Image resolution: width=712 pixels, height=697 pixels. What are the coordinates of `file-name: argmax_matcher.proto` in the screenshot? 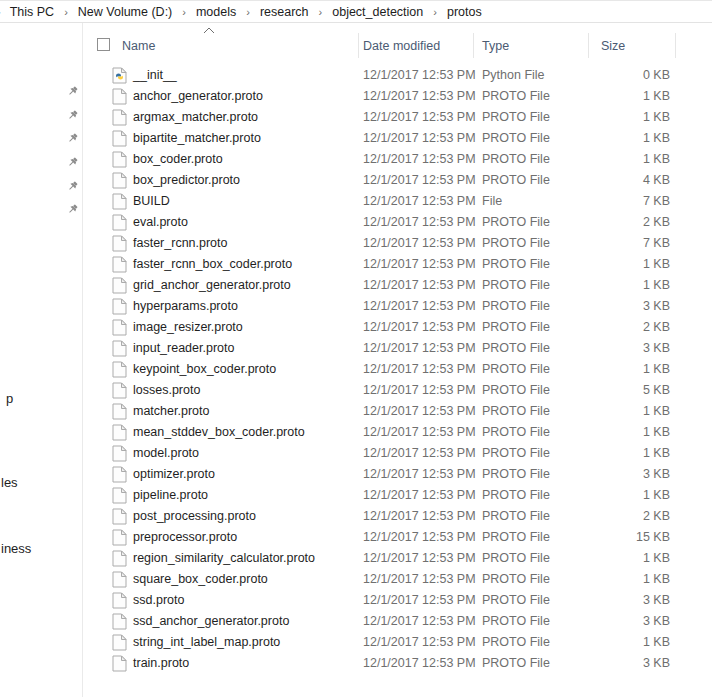 It's located at (196, 118).